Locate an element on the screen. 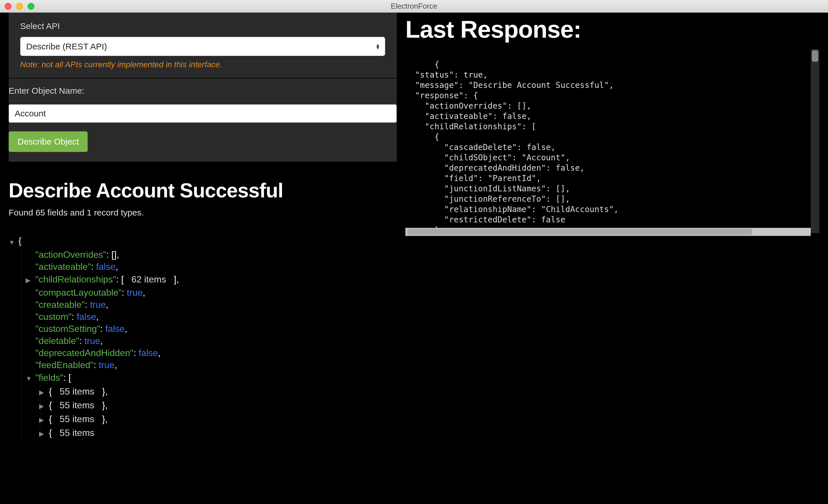  last-response-title: Last Response: is located at coordinates (612, 30).